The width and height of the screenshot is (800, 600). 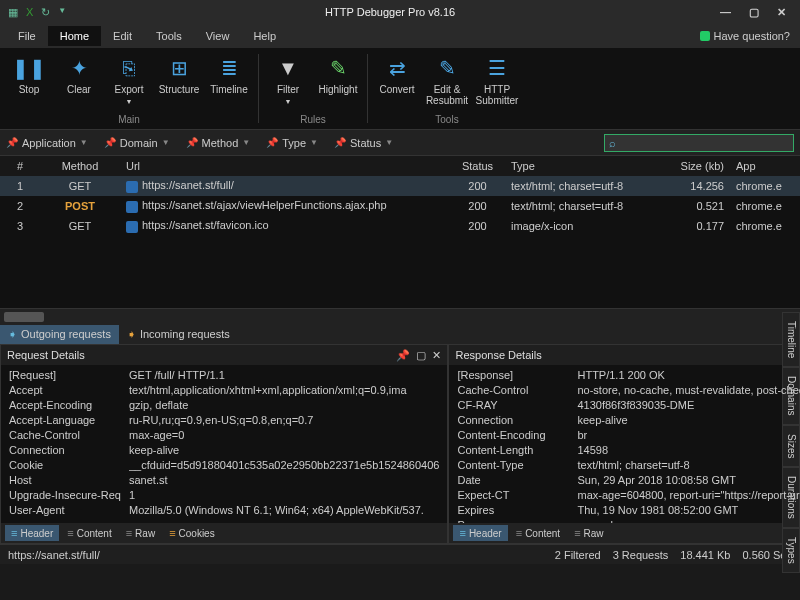 I want to click on menu-view: View, so click(x=218, y=36).